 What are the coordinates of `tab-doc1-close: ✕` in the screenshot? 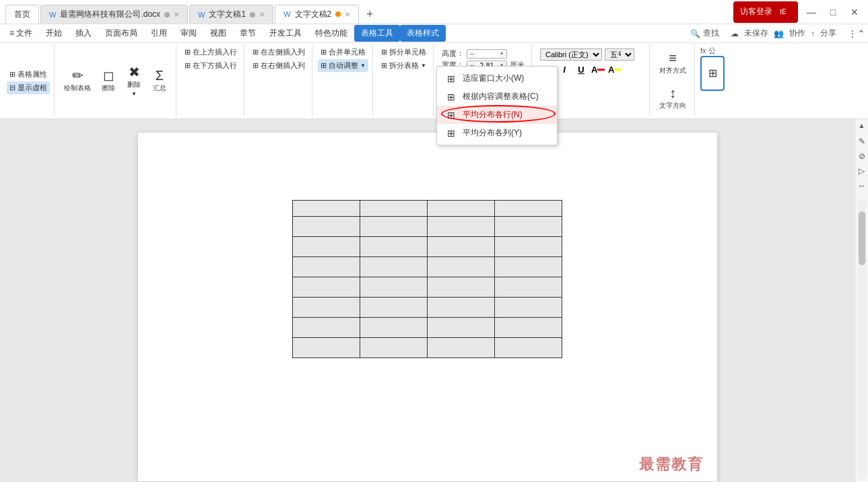 It's located at (176, 15).